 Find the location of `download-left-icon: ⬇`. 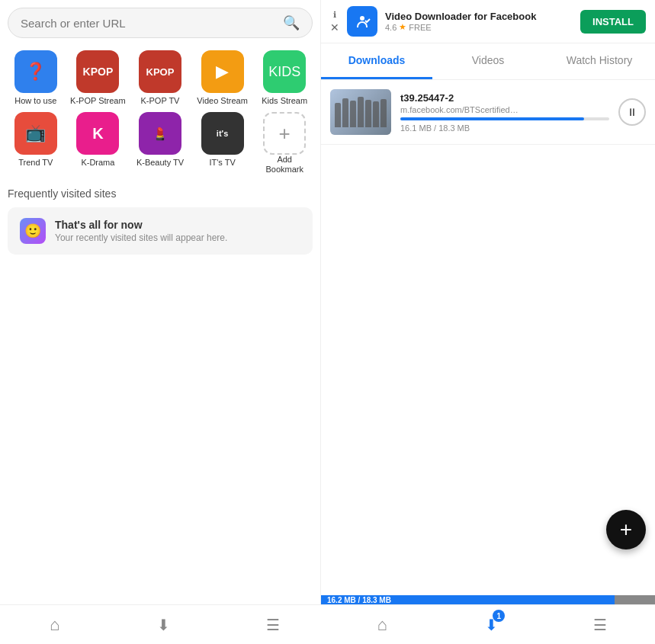

download-left-icon: ⬇ is located at coordinates (163, 625).